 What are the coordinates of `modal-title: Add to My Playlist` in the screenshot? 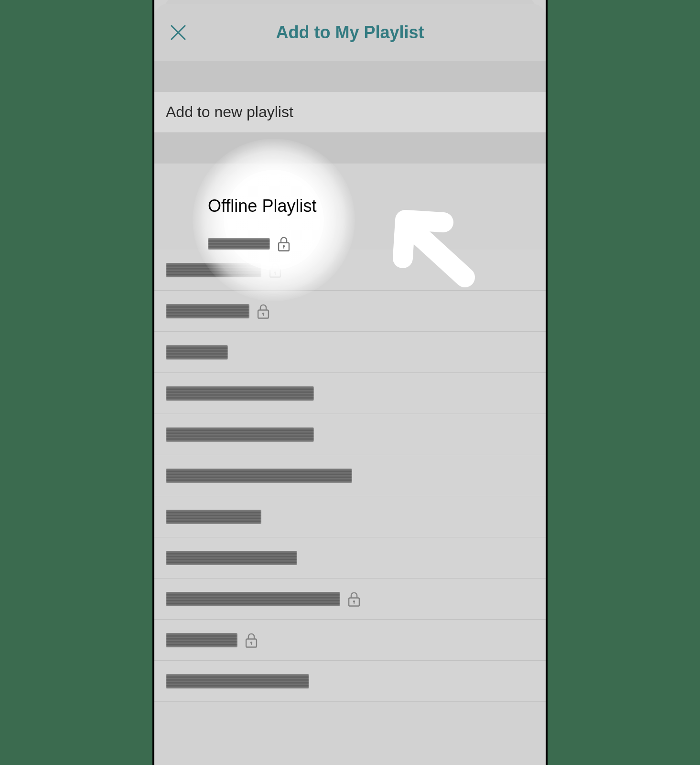 It's located at (350, 33).